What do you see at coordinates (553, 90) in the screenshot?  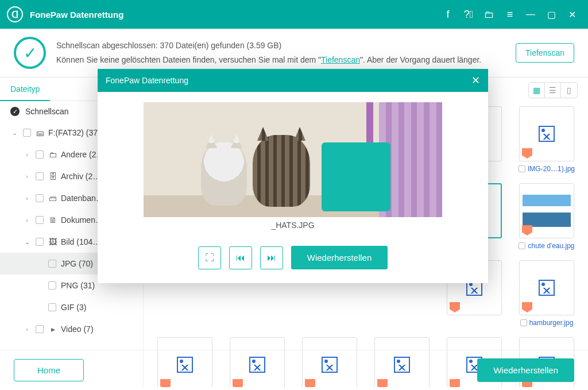 I see `list-view-icon: ☰` at bounding box center [553, 90].